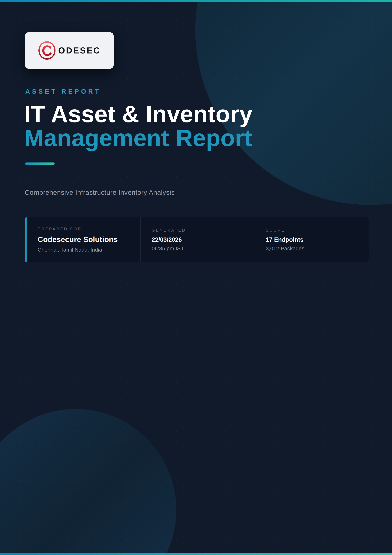  What do you see at coordinates (196, 554) in the screenshot?
I see `bottom-accent-bar` at bounding box center [196, 554].